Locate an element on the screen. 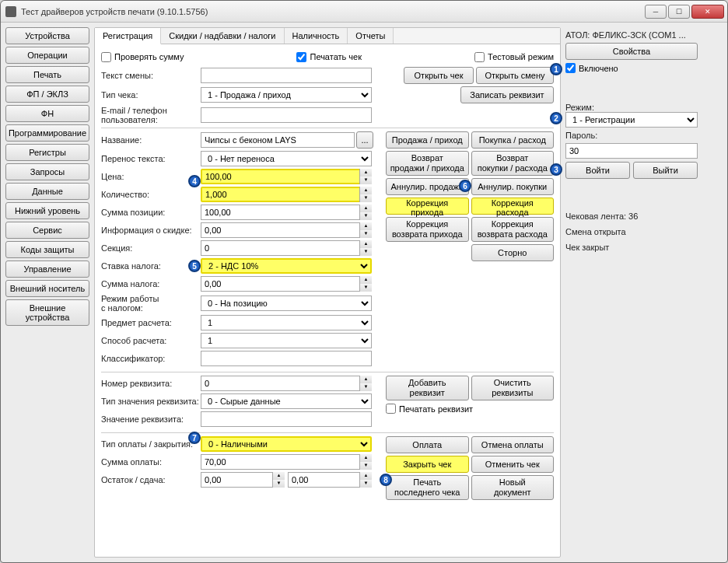 The image size is (728, 563). sidebar-requests: Запросы is located at coordinates (47, 172).